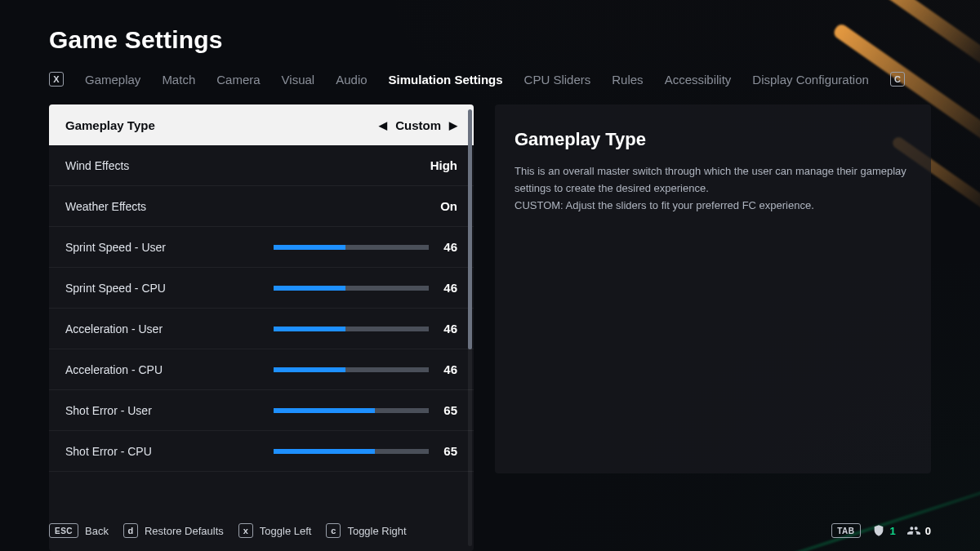 The image size is (980, 551). I want to click on detail-text-2: CUSTOM: Adjust the sliders to fit your p…, so click(710, 206).